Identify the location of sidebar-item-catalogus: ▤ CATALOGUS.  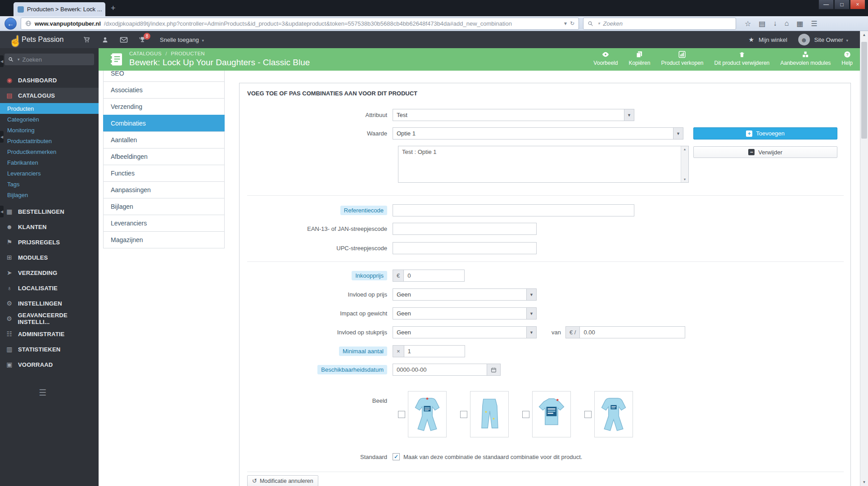
(50, 95).